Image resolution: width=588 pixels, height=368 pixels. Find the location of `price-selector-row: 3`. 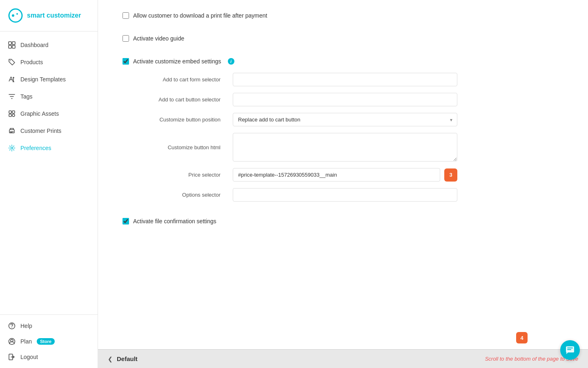

price-selector-row: 3 is located at coordinates (345, 175).